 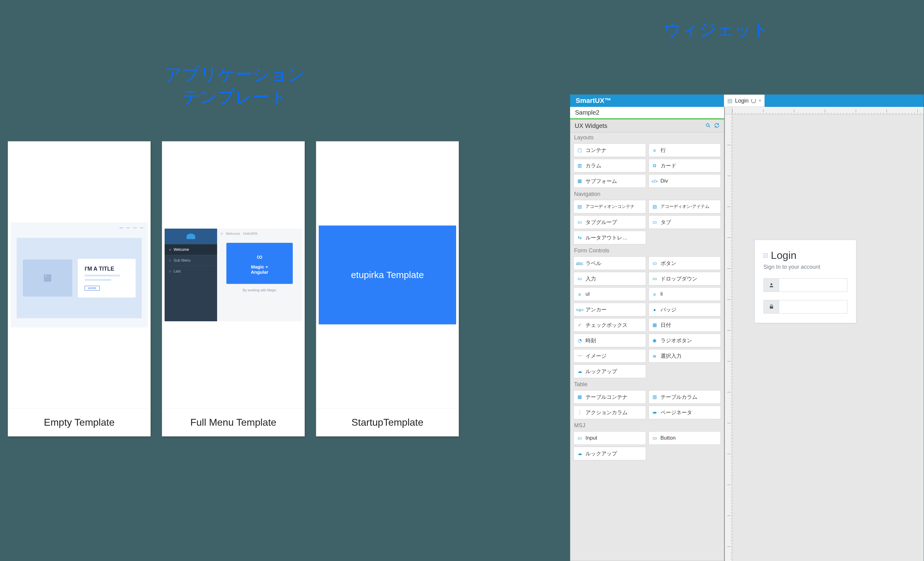 I want to click on widget-label: Div, so click(x=664, y=181).